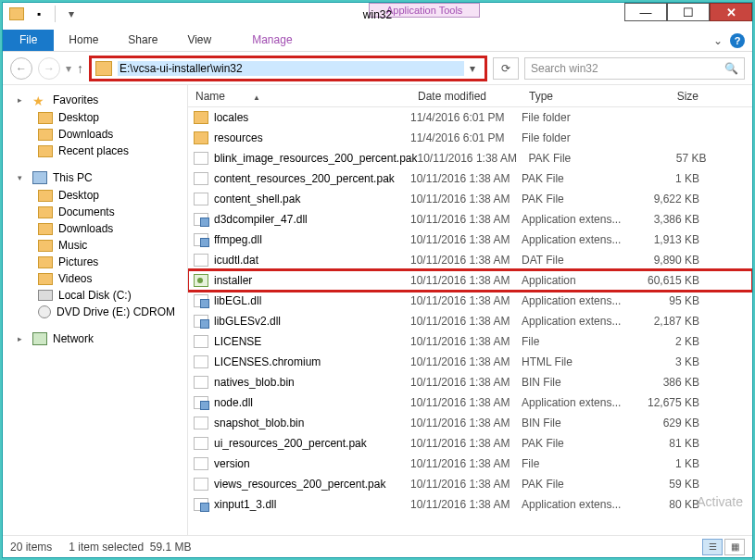 The image size is (755, 560). What do you see at coordinates (291, 68) in the screenshot?
I see `address-input` at bounding box center [291, 68].